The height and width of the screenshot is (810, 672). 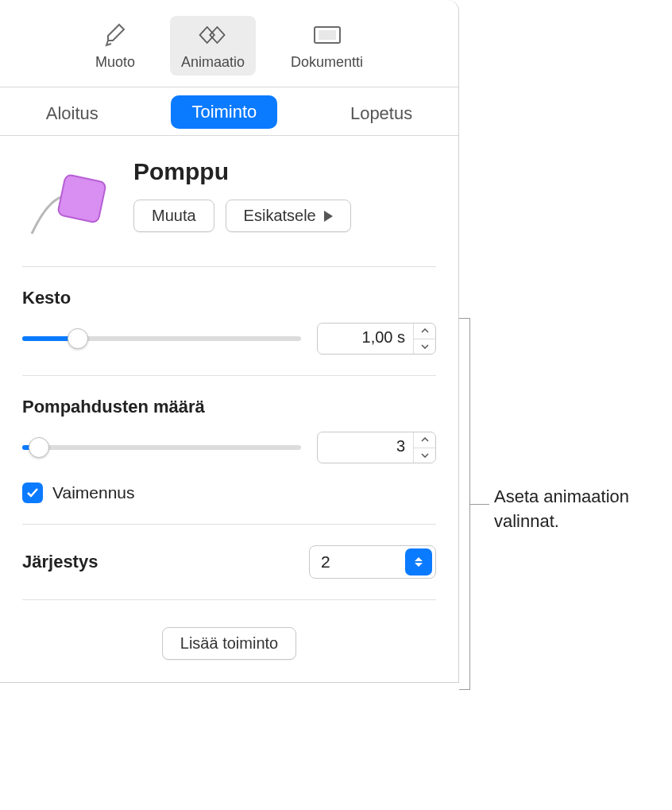 I want to click on toolbar-animate-label: Animaatio, so click(x=213, y=62).